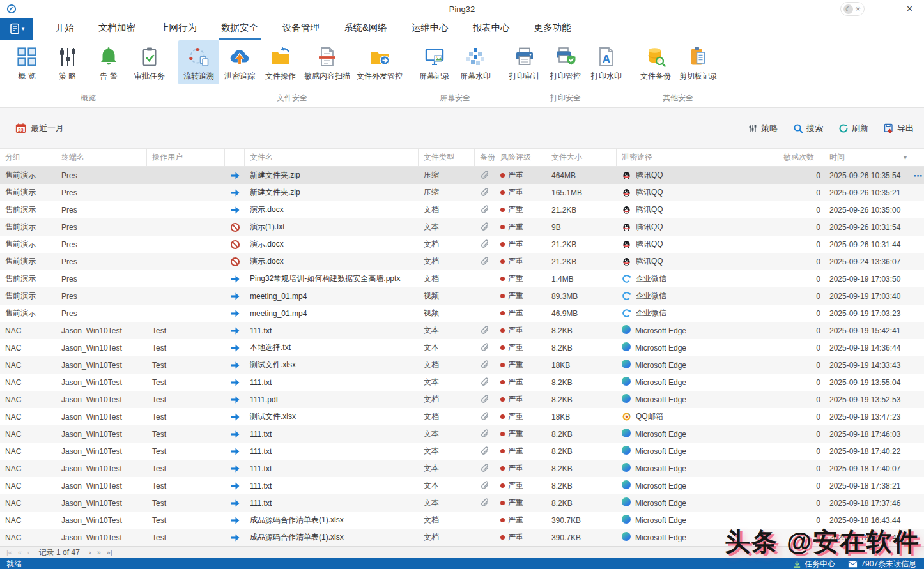 This screenshot has width=924, height=569. I want to click on policy-button: 策略, so click(763, 128).